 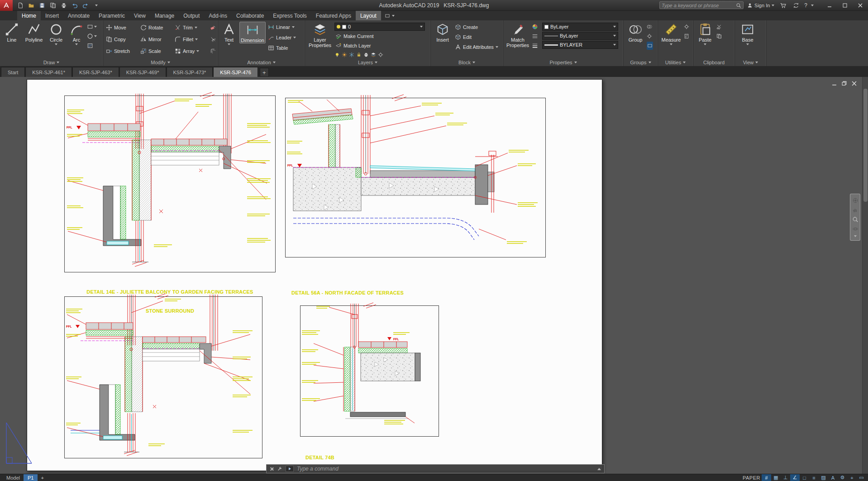 I want to click on zoom-icon, so click(x=855, y=219).